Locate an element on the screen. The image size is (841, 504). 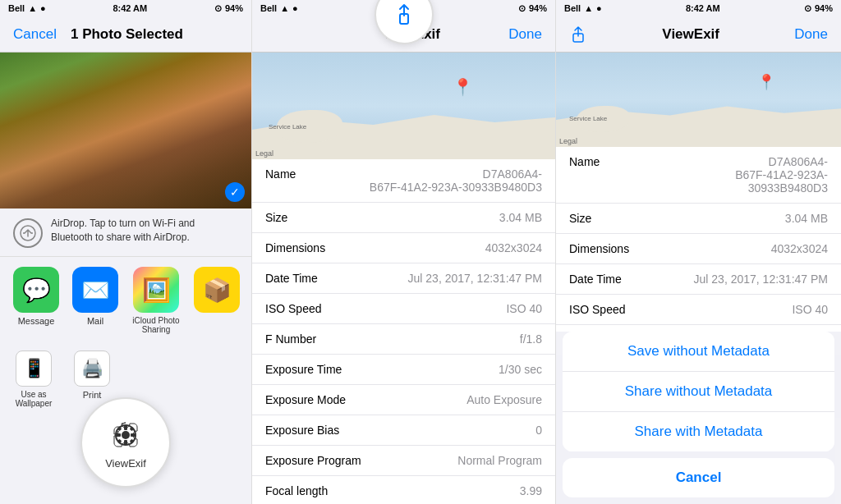
map-legal-3: Legal is located at coordinates (568, 141).